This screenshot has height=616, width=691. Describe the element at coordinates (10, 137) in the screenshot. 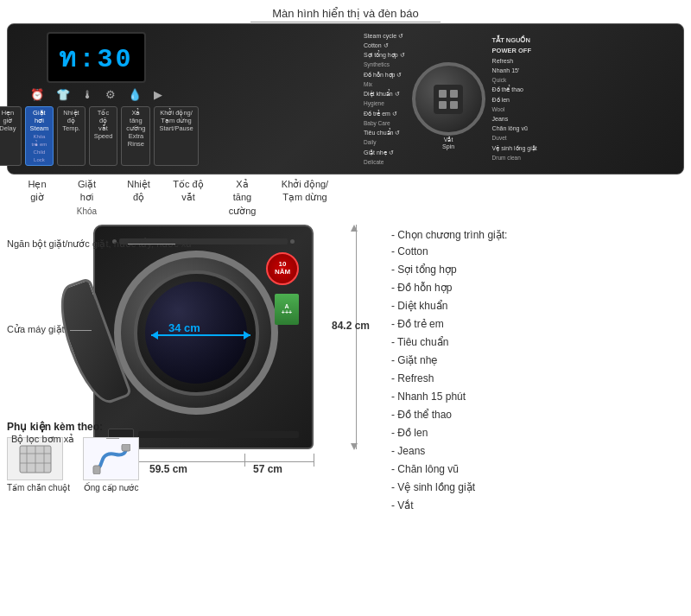

I see `delay-btn: Hẹn giờDelay` at that location.